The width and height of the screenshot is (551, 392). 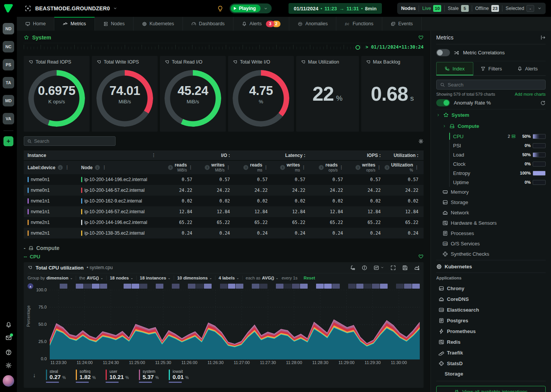 I want to click on app-item-prometheus: Prometheus, so click(x=491, y=331).